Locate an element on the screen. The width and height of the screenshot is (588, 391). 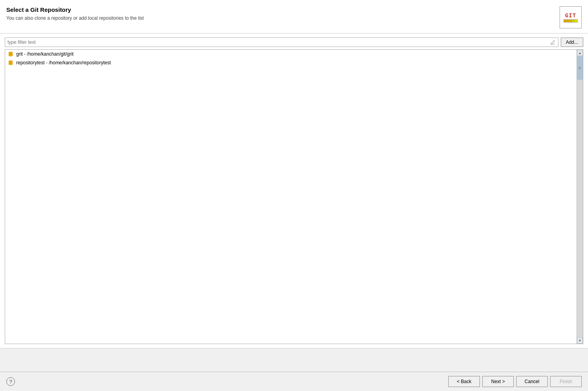
dialog-title: Select a Git Repository is located at coordinates (75, 9).